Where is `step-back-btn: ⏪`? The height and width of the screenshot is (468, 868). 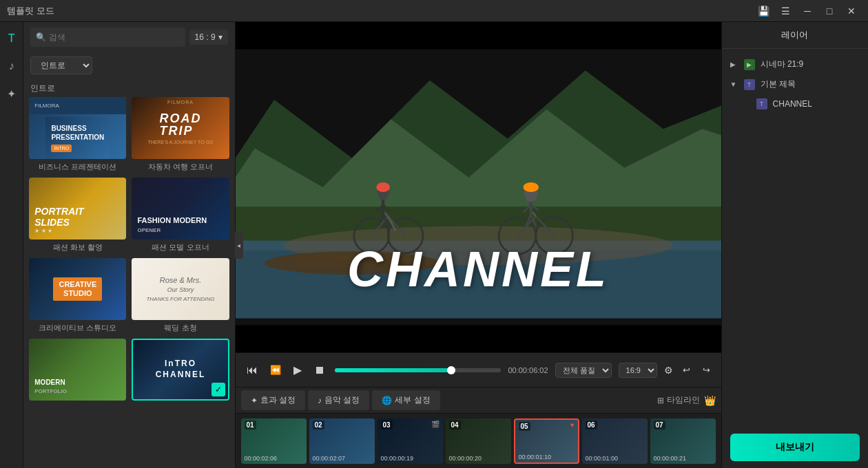 step-back-btn: ⏪ is located at coordinates (276, 370).